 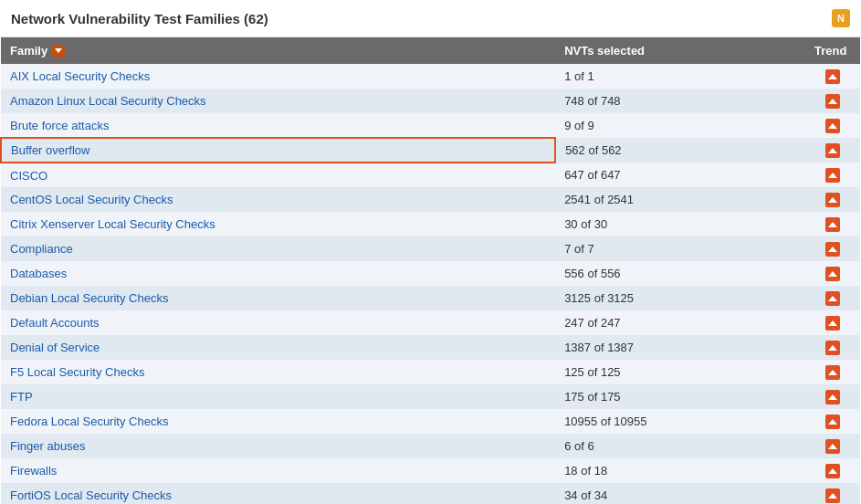 I want to click on family-link: Denial of Service, so click(x=55, y=347).